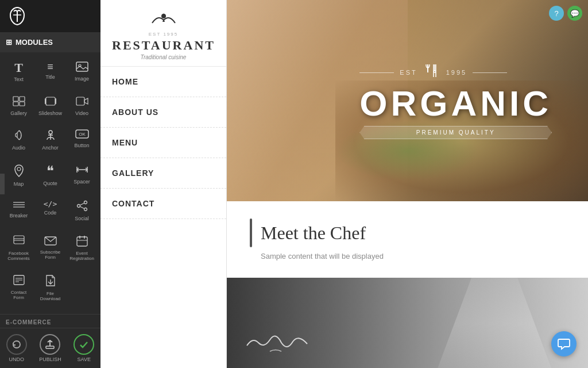 The width and height of the screenshot is (588, 368). Describe the element at coordinates (51, 359) in the screenshot. I see `publish-label: PUBLISH` at that location.